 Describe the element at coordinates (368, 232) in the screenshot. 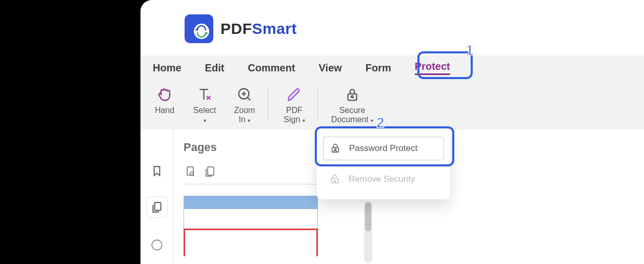

I see `document-scrollbar` at that location.